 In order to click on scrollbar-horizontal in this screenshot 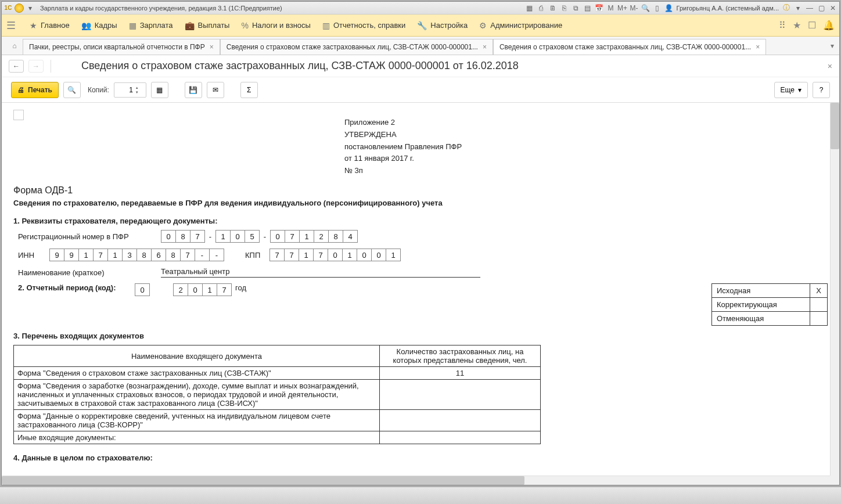, I will do `click(416, 480)`.